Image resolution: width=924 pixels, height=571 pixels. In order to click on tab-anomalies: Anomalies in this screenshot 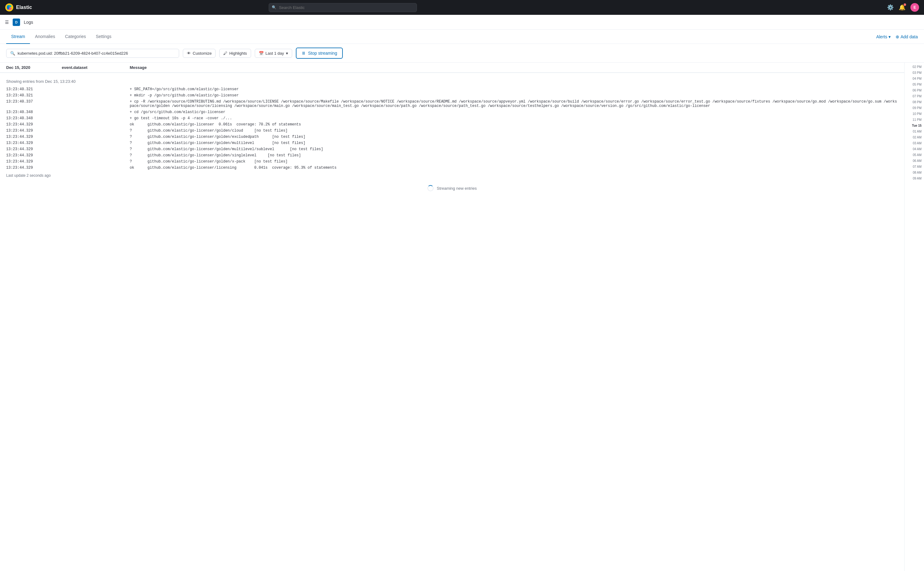, I will do `click(45, 37)`.